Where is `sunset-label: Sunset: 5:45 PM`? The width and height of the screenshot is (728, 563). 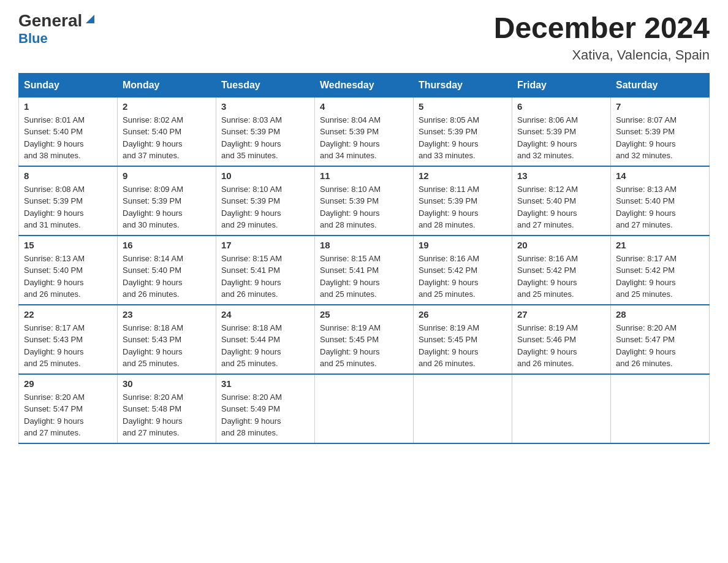
sunset-label: Sunset: 5:45 PM is located at coordinates (349, 340).